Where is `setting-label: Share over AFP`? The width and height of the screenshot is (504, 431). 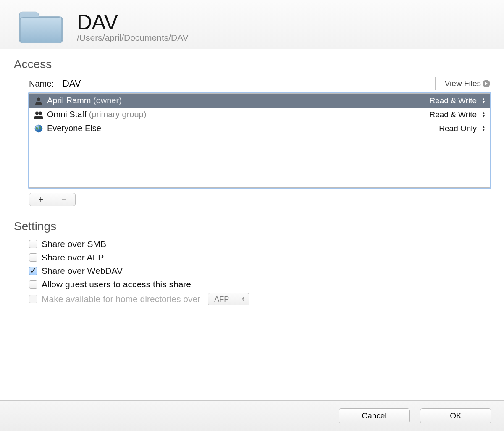
setting-label: Share over AFP is located at coordinates (73, 258).